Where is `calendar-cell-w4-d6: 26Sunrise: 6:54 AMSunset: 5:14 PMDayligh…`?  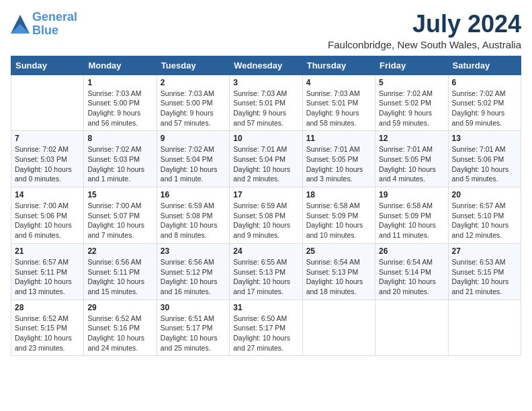
calendar-cell-w4-d6: 26Sunrise: 6:54 AMSunset: 5:14 PMDayligh… is located at coordinates (412, 271).